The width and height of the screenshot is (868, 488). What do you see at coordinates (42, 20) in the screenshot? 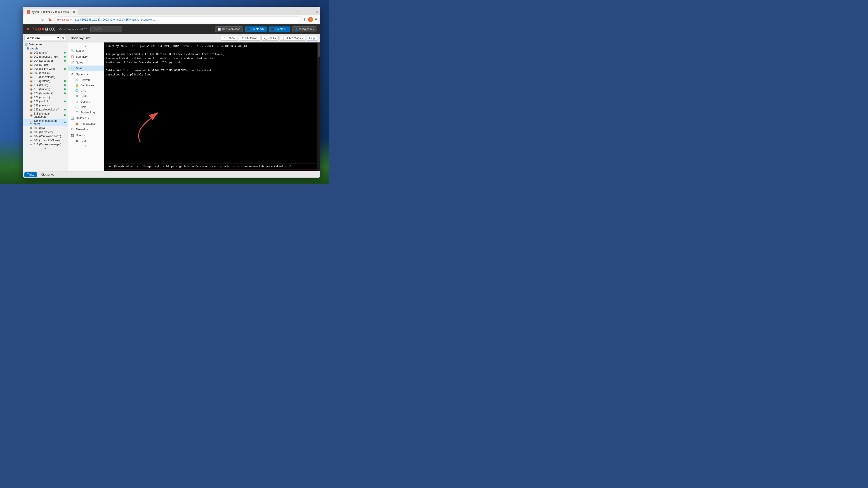
I see `reload-button: ↻` at bounding box center [42, 20].